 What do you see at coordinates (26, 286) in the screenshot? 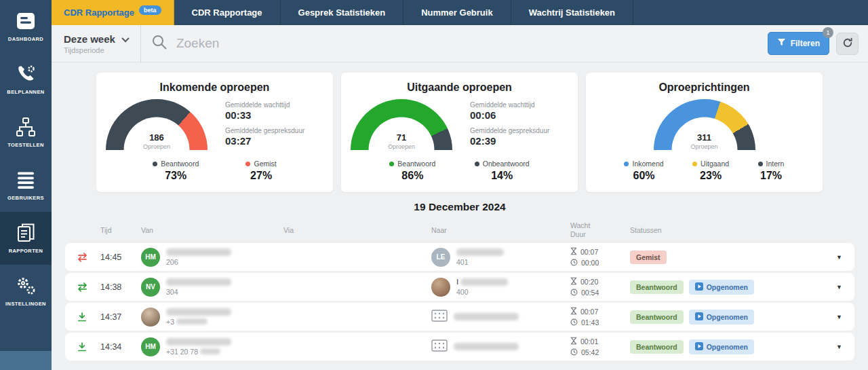
I see `settings-gears-icon` at bounding box center [26, 286].